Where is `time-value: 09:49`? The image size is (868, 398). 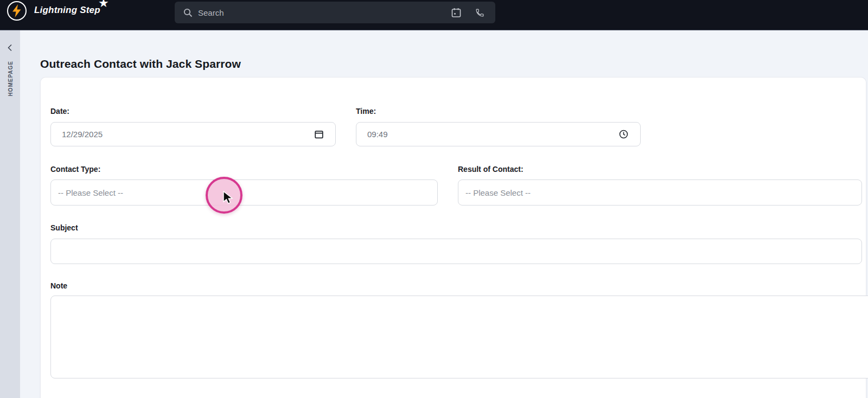 time-value: 09:49 is located at coordinates (493, 134).